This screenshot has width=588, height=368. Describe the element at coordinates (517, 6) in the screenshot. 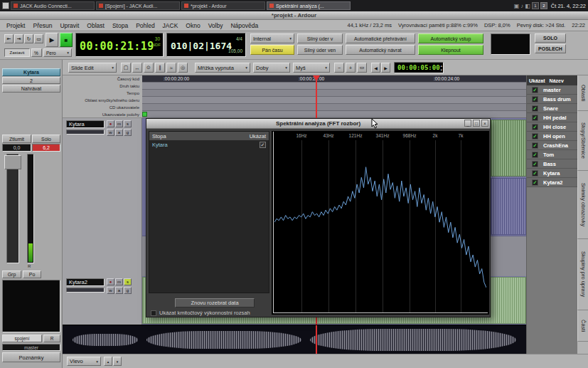

I see `tray-display-icon: ▣` at that location.